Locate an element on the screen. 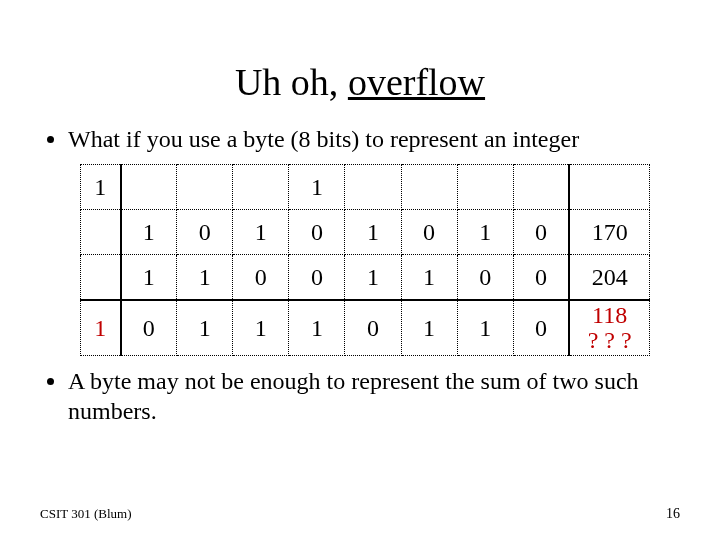 This screenshot has height=540, width=720. bullet-top: What if you use a byte (8 bits) to repre… is located at coordinates (374, 139).